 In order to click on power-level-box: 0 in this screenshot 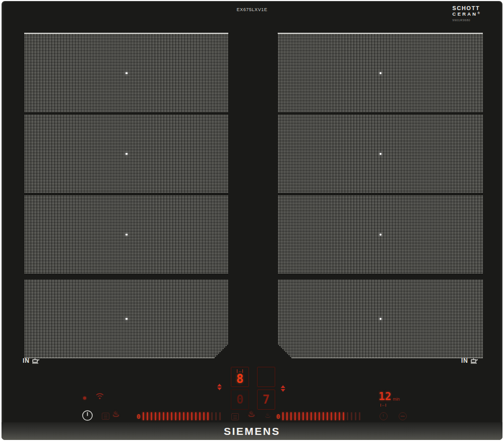, I will do `click(240, 400)`.